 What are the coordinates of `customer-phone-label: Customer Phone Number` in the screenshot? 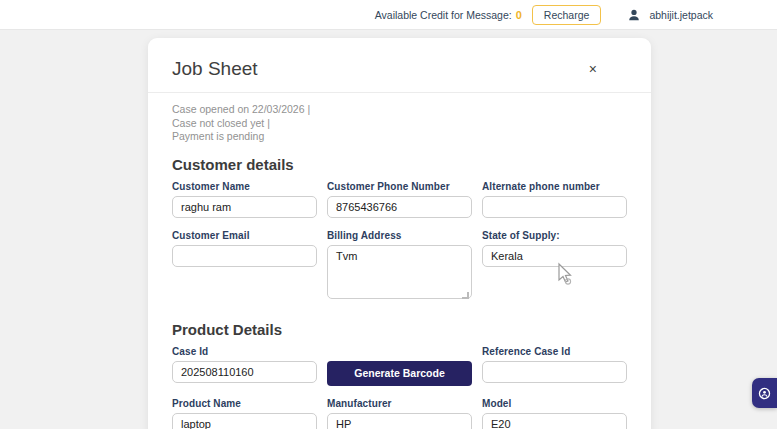 It's located at (400, 186).